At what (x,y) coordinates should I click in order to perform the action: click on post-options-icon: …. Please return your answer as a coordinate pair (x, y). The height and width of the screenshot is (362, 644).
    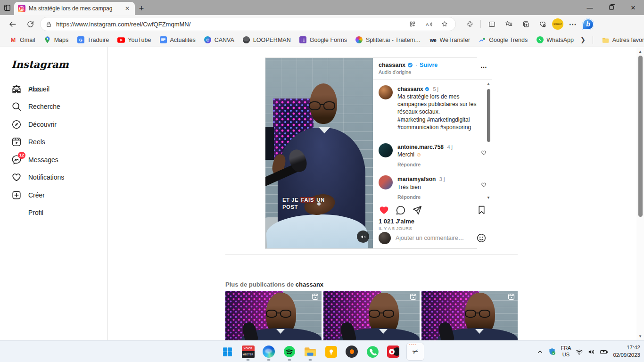
    Looking at the image, I should click on (484, 66).